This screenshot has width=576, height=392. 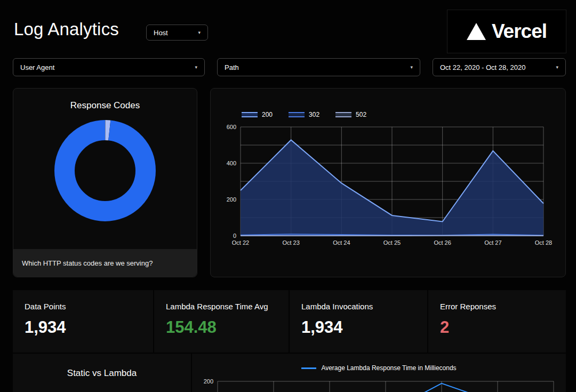 What do you see at coordinates (309, 368) in the screenshot?
I see `legend-line-icon` at bounding box center [309, 368].